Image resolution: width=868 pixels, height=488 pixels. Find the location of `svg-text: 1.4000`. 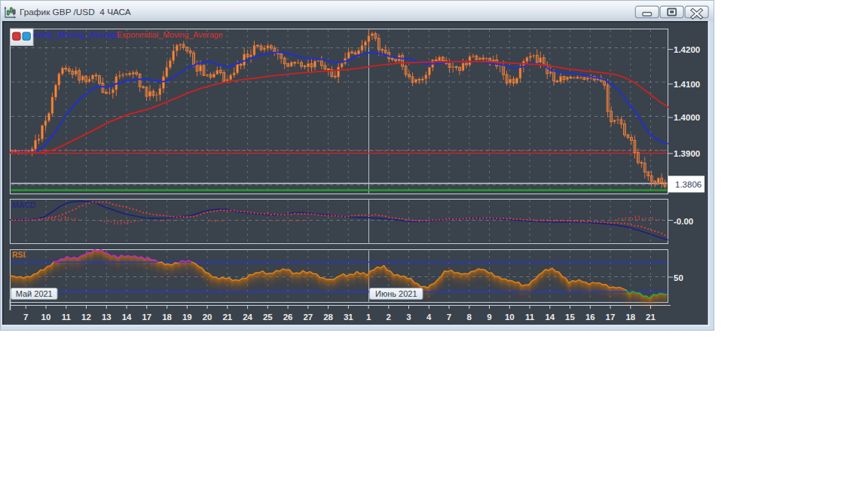

svg-text: 1.4000 is located at coordinates (687, 117).